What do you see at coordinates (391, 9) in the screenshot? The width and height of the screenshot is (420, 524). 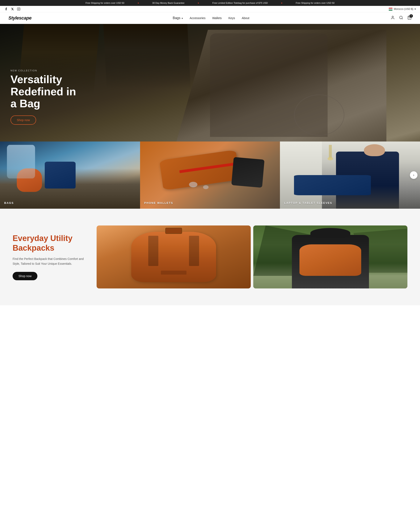 I see `region-flag` at bounding box center [391, 9].